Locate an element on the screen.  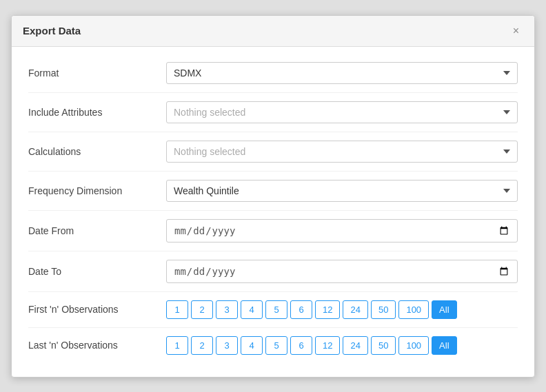
last-n-btn-100: 100 is located at coordinates (414, 346).